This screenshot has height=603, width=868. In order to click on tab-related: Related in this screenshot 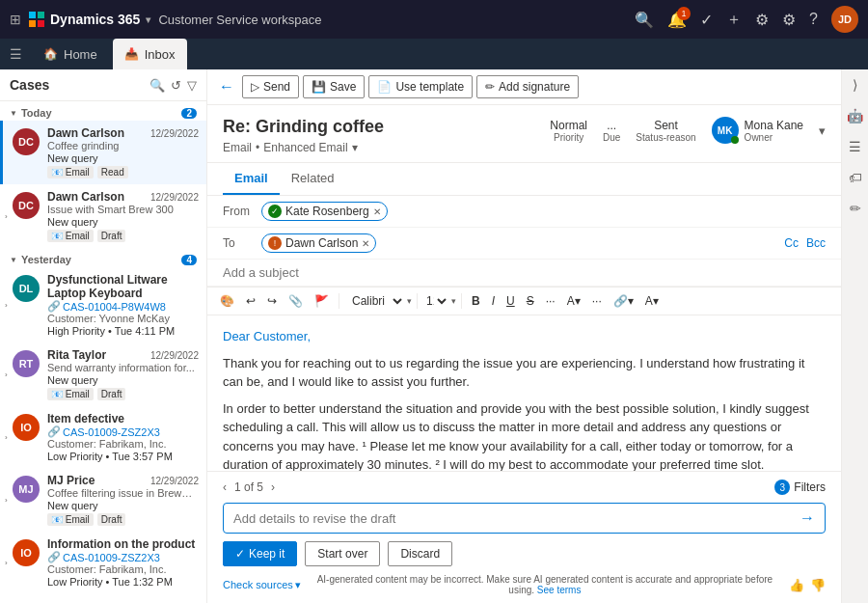, I will do `click(312, 179)`.